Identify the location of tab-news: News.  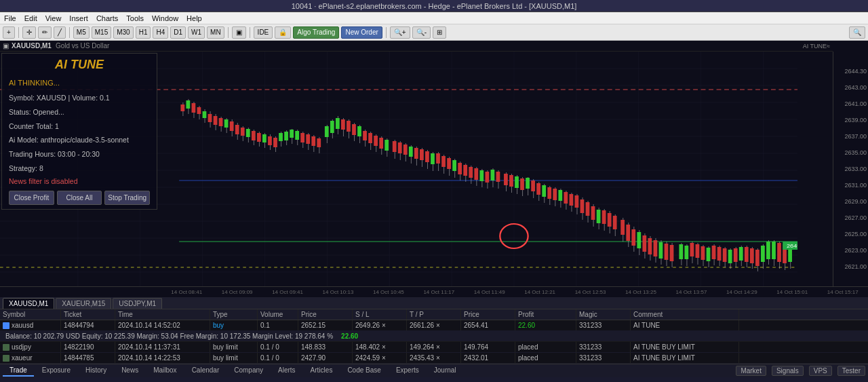
(130, 370).